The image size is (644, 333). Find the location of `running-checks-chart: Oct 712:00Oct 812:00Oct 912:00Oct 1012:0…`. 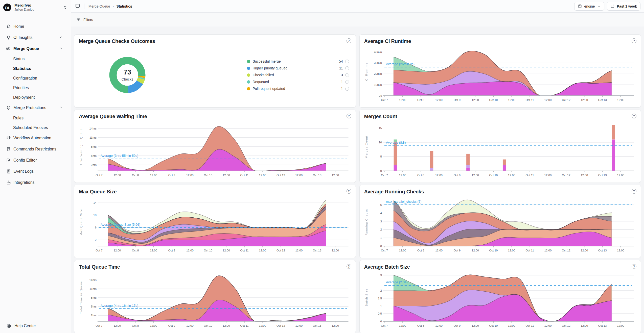

running-checks-chart: Oct 712:00Oct 812:00Oct 912:00Oct 1012:0… is located at coordinates (500, 226).